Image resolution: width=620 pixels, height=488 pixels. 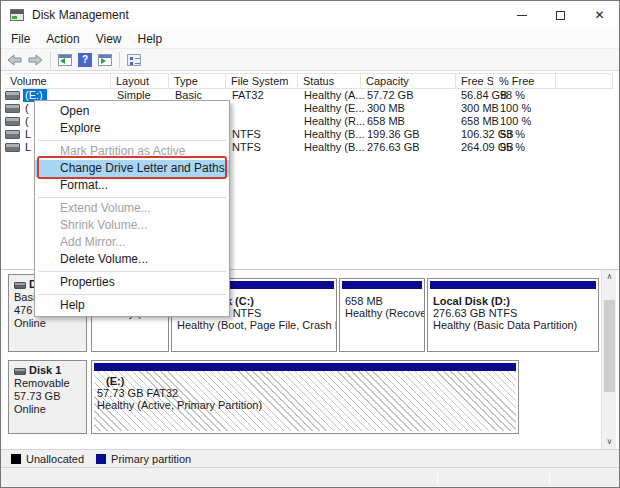 What do you see at coordinates (610, 442) in the screenshot?
I see `scroll-down-icon: ∨` at bounding box center [610, 442].